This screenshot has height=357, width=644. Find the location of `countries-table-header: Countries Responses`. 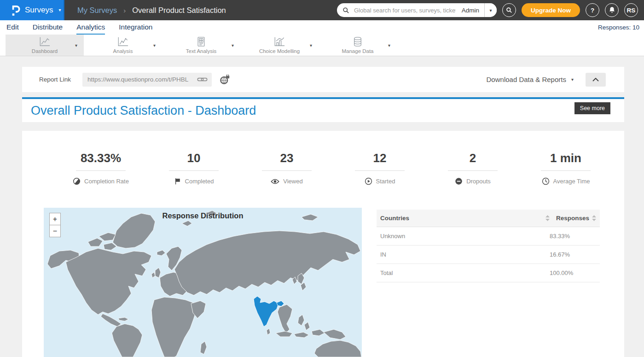

countries-table-header: Countries Responses is located at coordinates (488, 218).